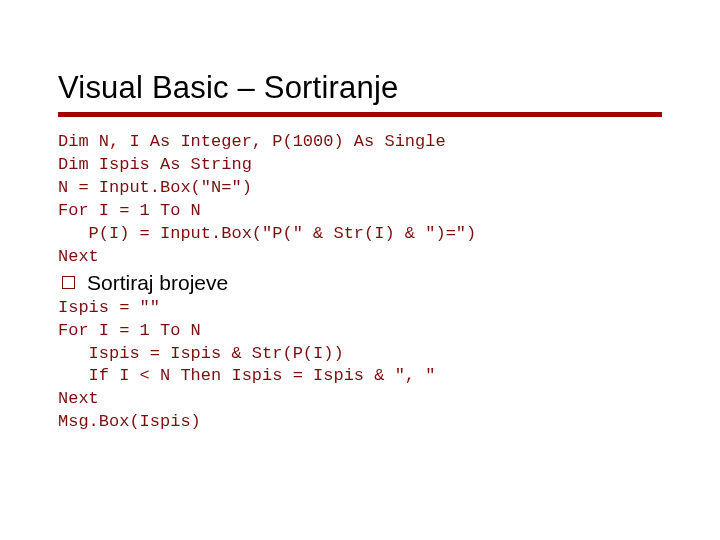 This screenshot has height=540, width=720. What do you see at coordinates (360, 283) in the screenshot?
I see `bullet-row: Sortiraj brojeve` at bounding box center [360, 283].